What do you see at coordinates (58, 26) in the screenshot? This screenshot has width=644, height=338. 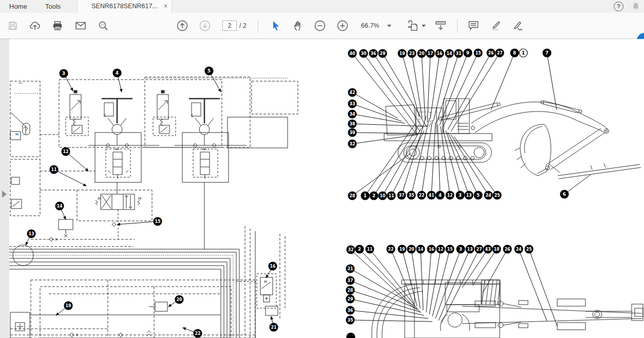 I see `print-icon` at bounding box center [58, 26].